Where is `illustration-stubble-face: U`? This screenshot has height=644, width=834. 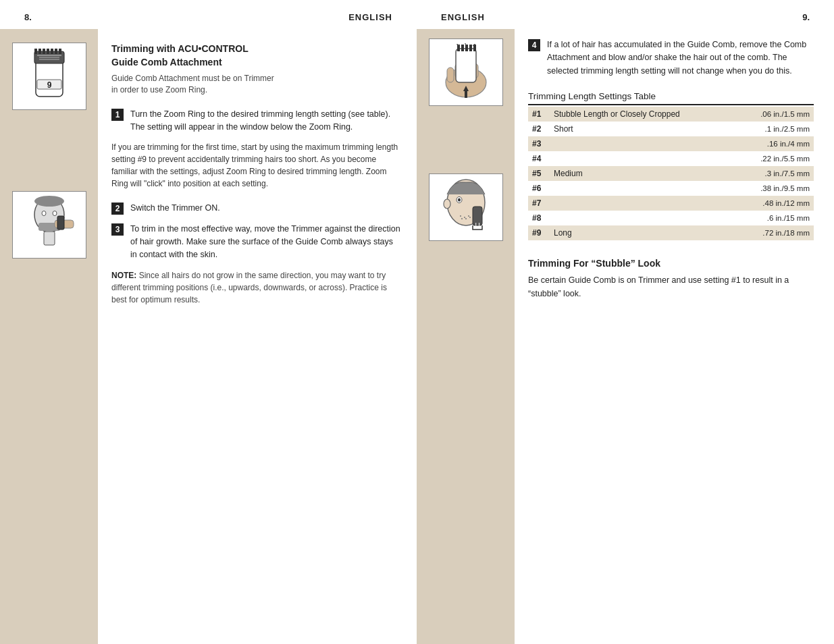
illustration-stubble-face: U is located at coordinates (466, 207).